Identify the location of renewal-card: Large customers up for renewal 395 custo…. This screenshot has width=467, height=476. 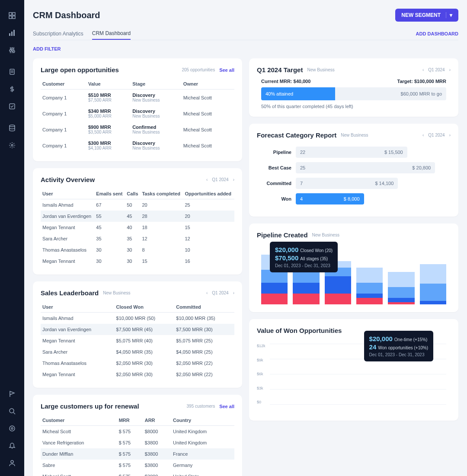
(138, 435).